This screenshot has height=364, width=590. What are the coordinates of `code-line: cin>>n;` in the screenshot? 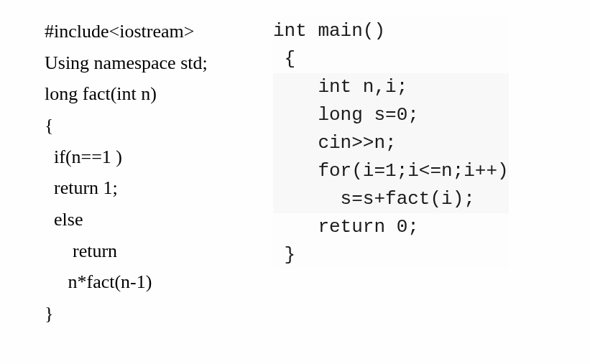 It's located at (391, 144).